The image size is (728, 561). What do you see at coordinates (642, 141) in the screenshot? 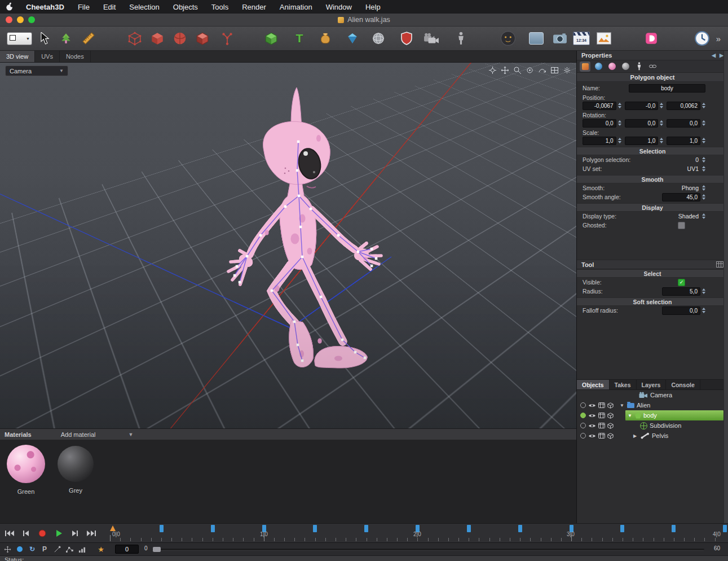
I see `scale-y-field: 1,0` at bounding box center [642, 141].